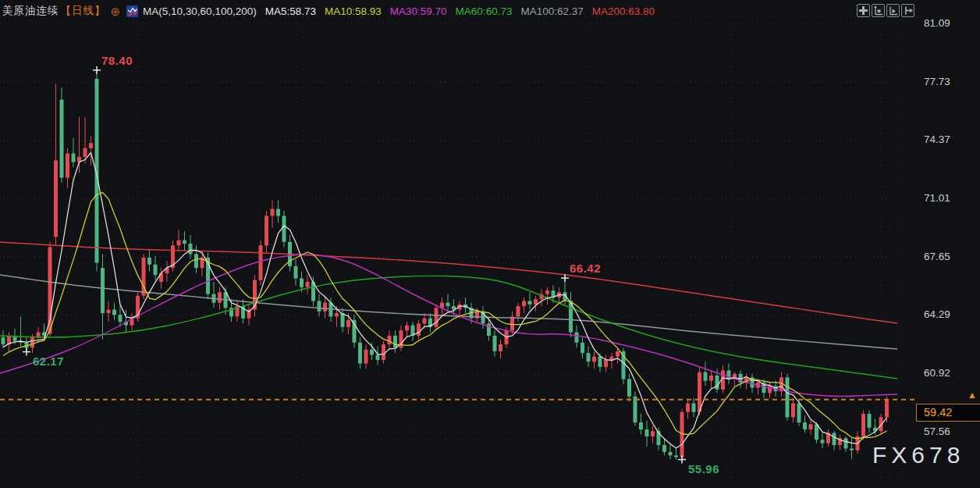  What do you see at coordinates (490, 11) in the screenshot?
I see `chart-header: 美原油连续 【日线】 ⊕ MA(5,10,30,60,100,200) MA5:…` at bounding box center [490, 11].